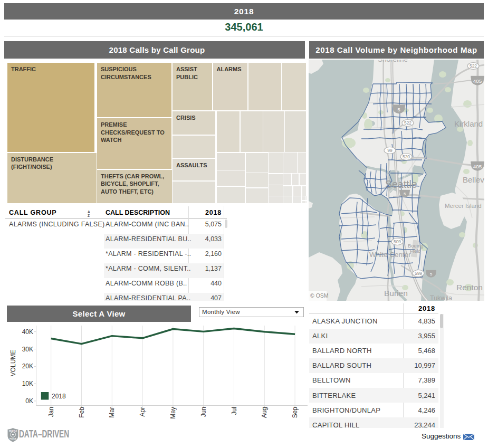 Image resolution: width=488 pixels, height=448 pixels. I want to click on svg-text: Apr, so click(142, 412).